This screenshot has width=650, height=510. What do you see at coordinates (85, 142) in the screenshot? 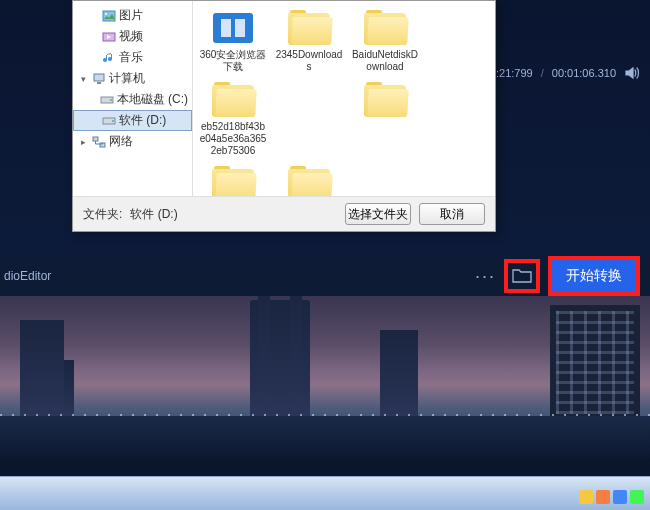
I see `expand-icon: ▸` at bounding box center [85, 142].